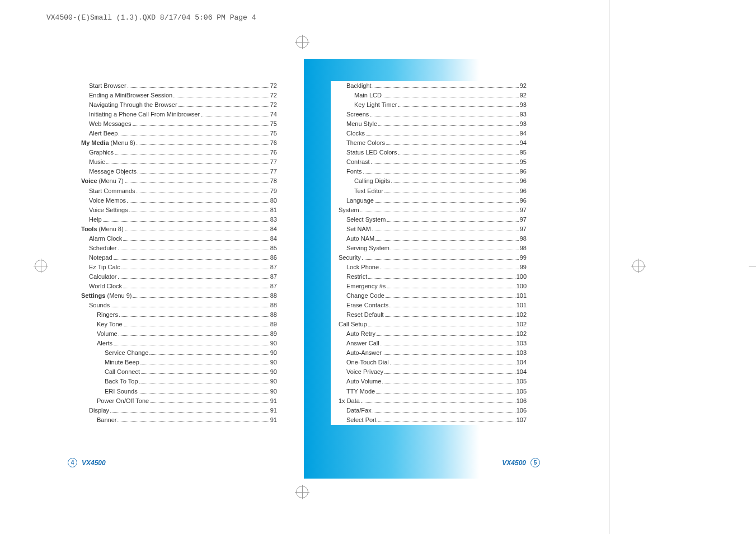 Image resolution: width=756 pixels, height=534 pixels. I want to click on toc-row: Ending a MiniBrowser Session72, so click(179, 95).